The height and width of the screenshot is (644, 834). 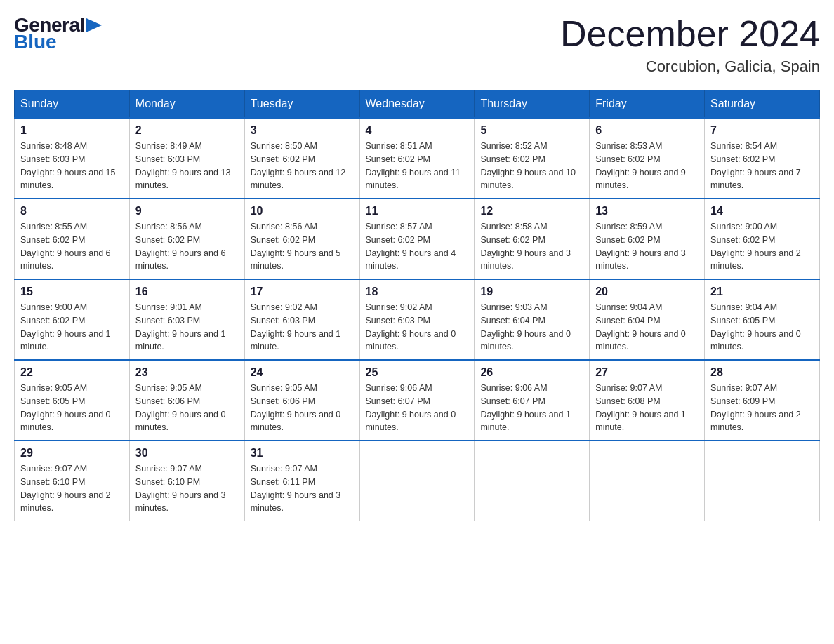 What do you see at coordinates (417, 239) in the screenshot?
I see `week-row-2: 8 Sunrise: 8:55 AM Sunset: 6:02 PM Dayli…` at bounding box center [417, 239].